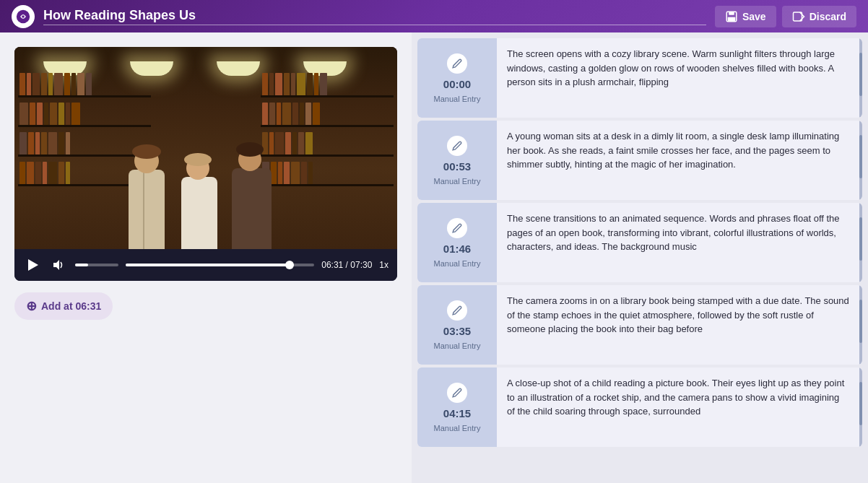 Image resolution: width=868 pixels, height=483 pixels. I want to click on play-icon, so click(33, 265).